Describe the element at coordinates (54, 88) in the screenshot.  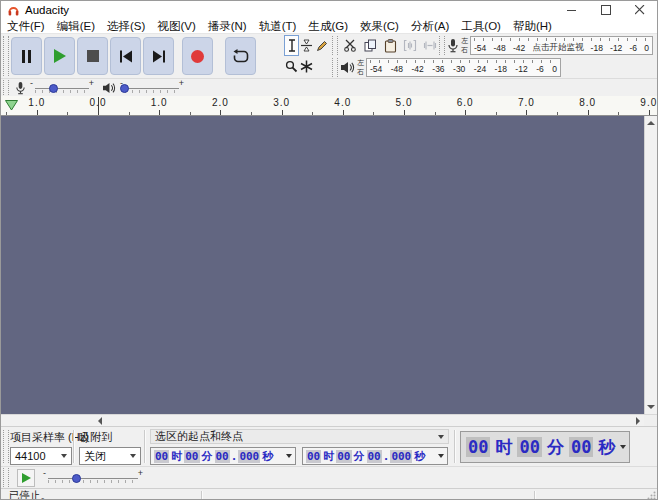
I see `recording-volume-thumb` at that location.